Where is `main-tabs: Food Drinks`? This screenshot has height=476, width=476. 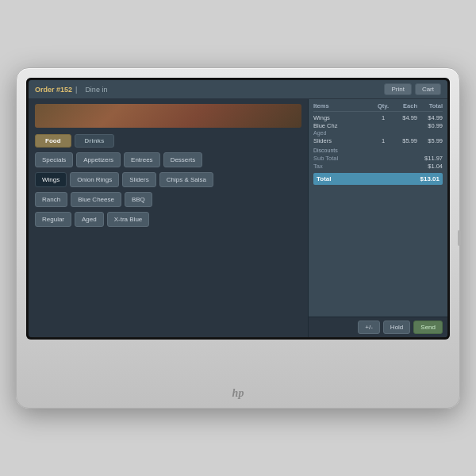 main-tabs: Food Drinks is located at coordinates (168, 141).